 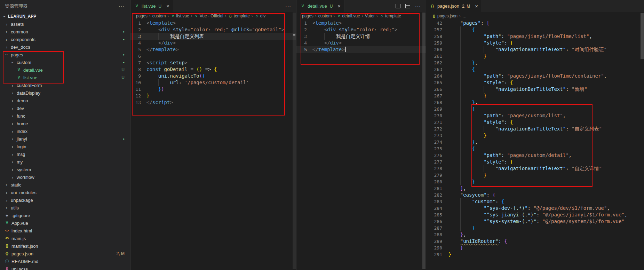 I want to click on tree-folder-pages: ›pages●, so click(x=65, y=55).